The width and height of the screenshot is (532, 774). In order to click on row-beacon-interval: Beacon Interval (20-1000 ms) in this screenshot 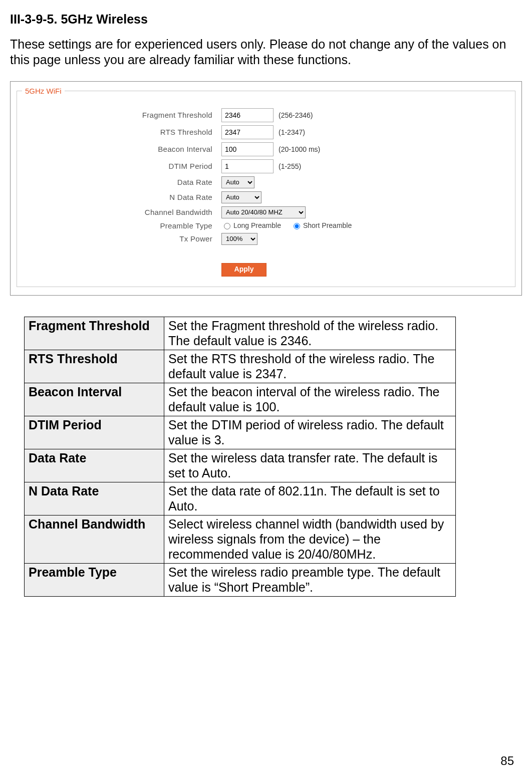, I will do `click(266, 149)`.